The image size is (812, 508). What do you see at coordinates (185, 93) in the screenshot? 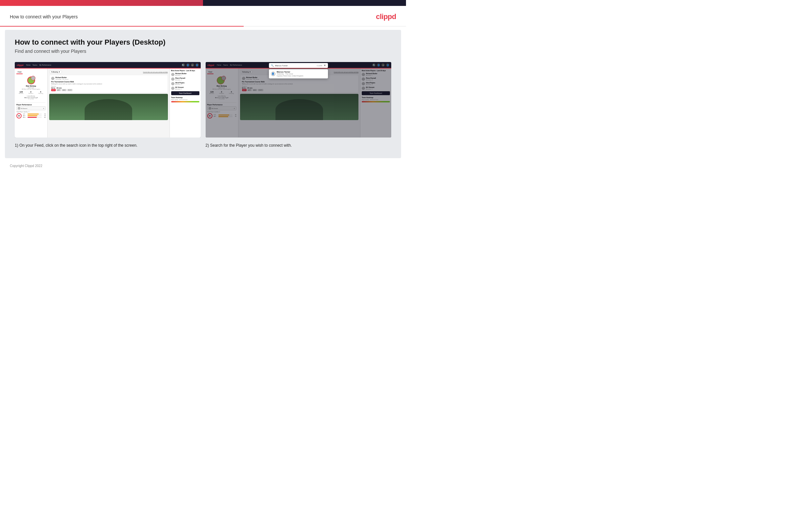
I see `team-dashboard-btn-1: Team Dashboard` at bounding box center [185, 93].